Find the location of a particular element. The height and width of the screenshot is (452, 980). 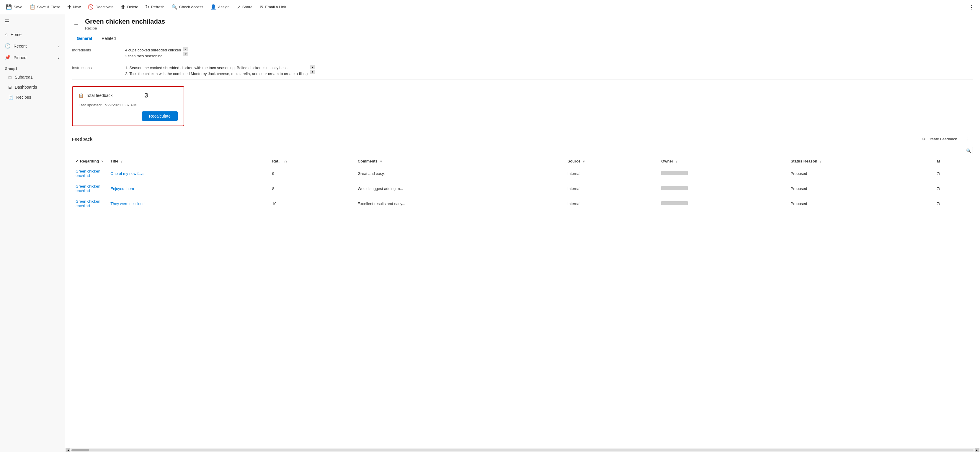

instructions-scroll-down-button: ▼ is located at coordinates (312, 72).